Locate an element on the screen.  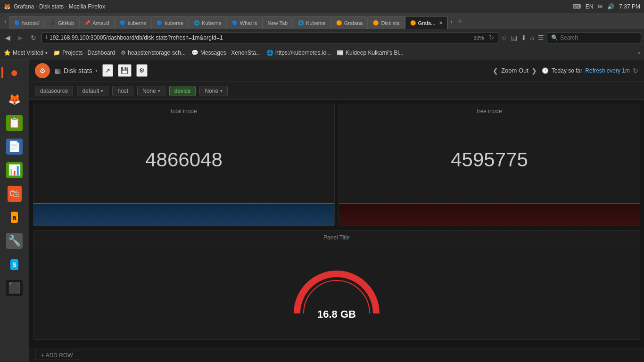
search-bar-container: 🔍 is located at coordinates (594, 38).